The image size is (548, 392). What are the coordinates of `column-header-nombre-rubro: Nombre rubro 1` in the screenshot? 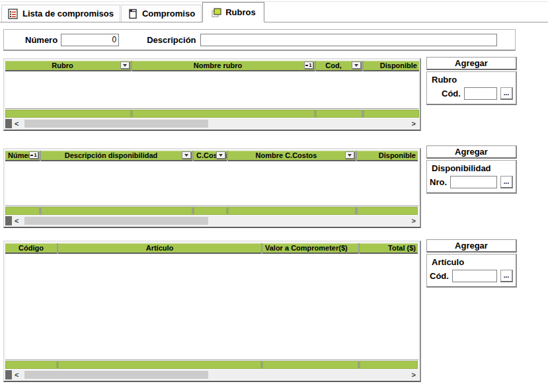 It's located at (223, 66).